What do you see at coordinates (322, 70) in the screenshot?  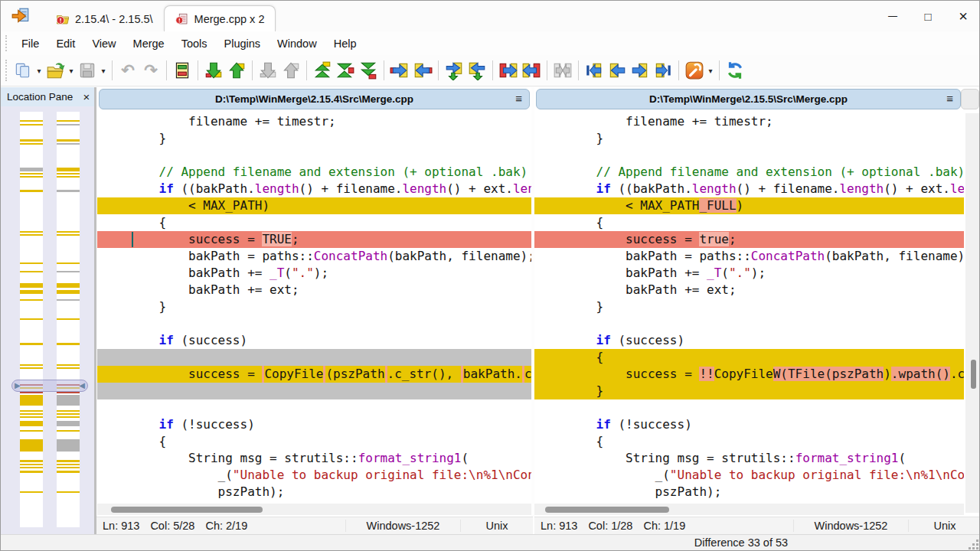 I see `first-difference-button` at bounding box center [322, 70].